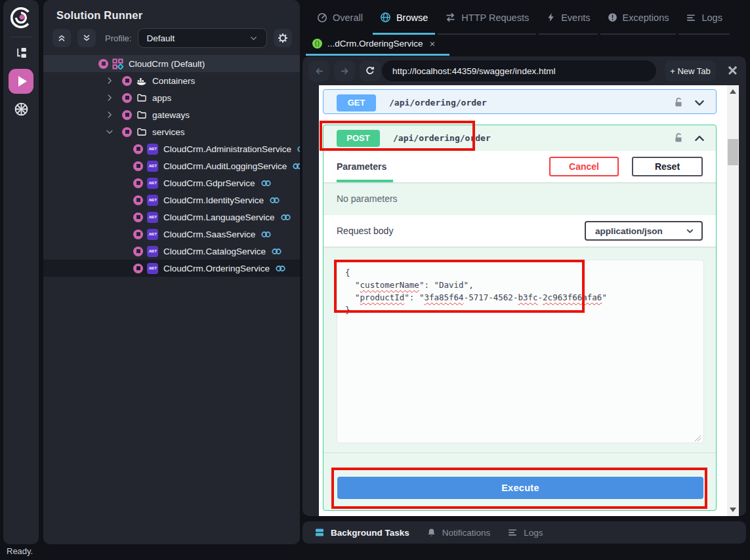 The height and width of the screenshot is (560, 750). I want to click on content-type-value: application/json, so click(629, 231).